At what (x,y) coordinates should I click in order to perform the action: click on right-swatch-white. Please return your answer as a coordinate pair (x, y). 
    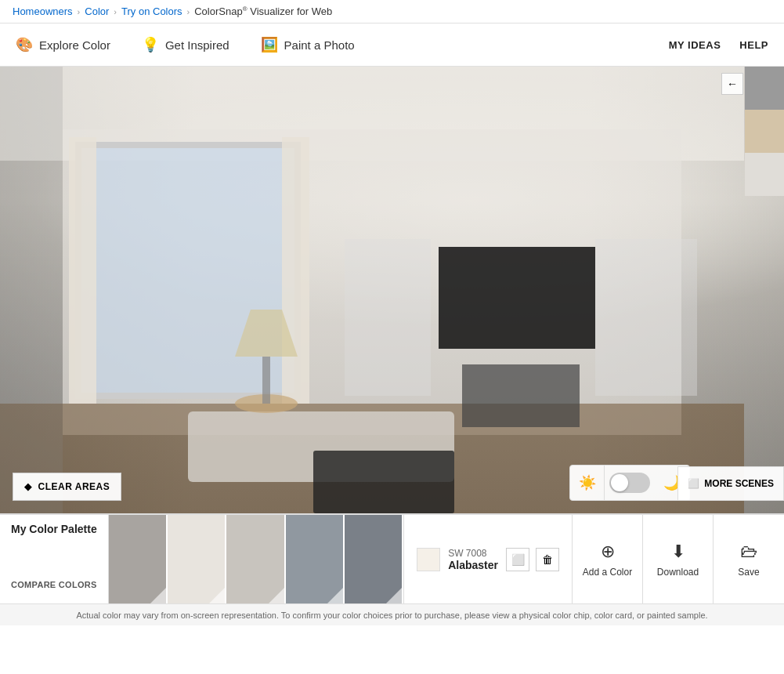
    Looking at the image, I should click on (764, 174).